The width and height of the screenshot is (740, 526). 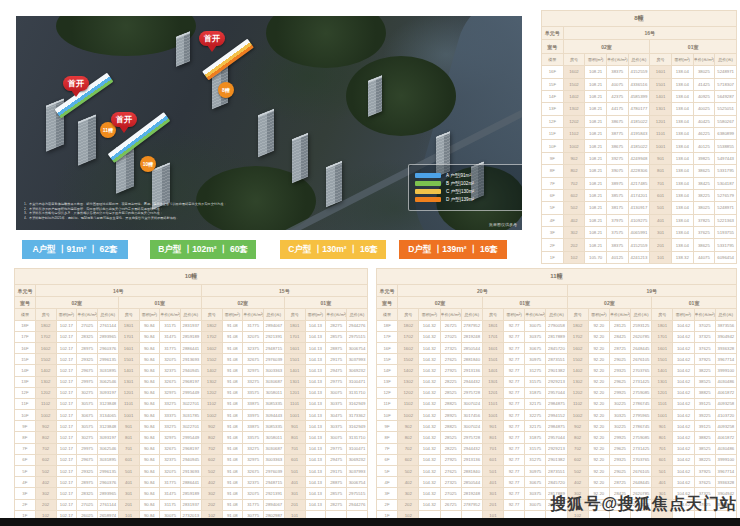 What do you see at coordinates (88, 426) in the screenshot?
I see `unit-price-cell: 30575` at bounding box center [88, 426].